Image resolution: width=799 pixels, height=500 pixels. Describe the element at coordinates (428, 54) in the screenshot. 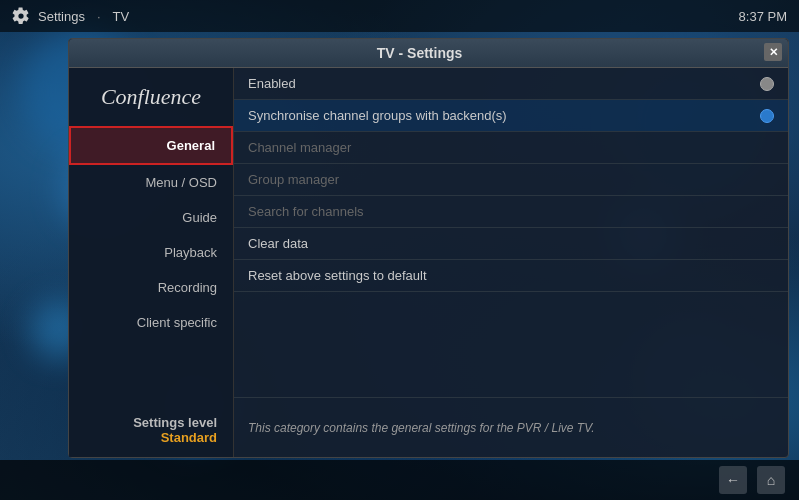

I see `dialog-titlebar: TV - Settings ✕` at that location.